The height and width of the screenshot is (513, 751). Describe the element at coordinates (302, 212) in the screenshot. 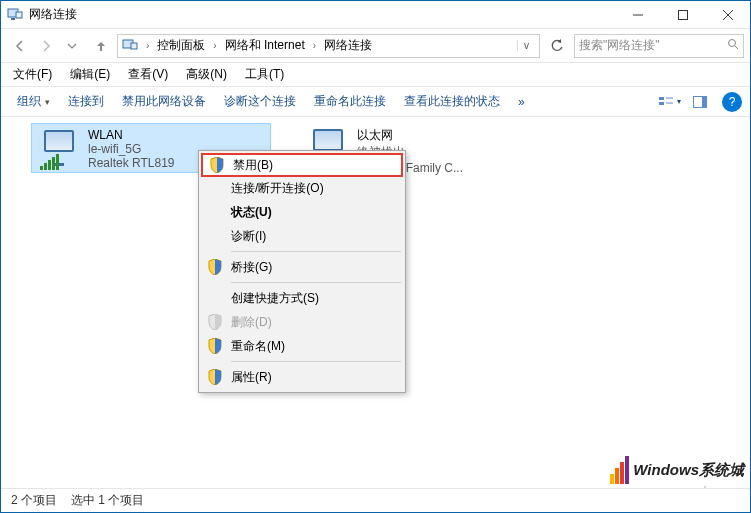

I see `ctx-status: 状态(U)` at that location.